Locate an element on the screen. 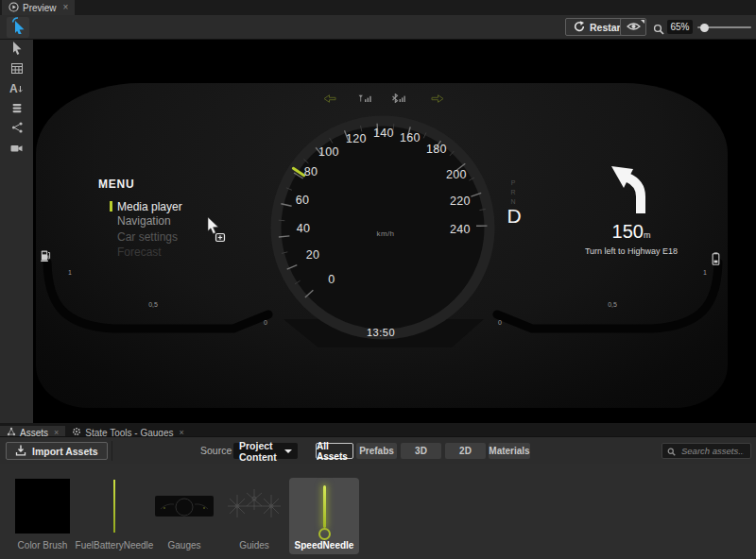  pointer-icon is located at coordinates (17, 49).